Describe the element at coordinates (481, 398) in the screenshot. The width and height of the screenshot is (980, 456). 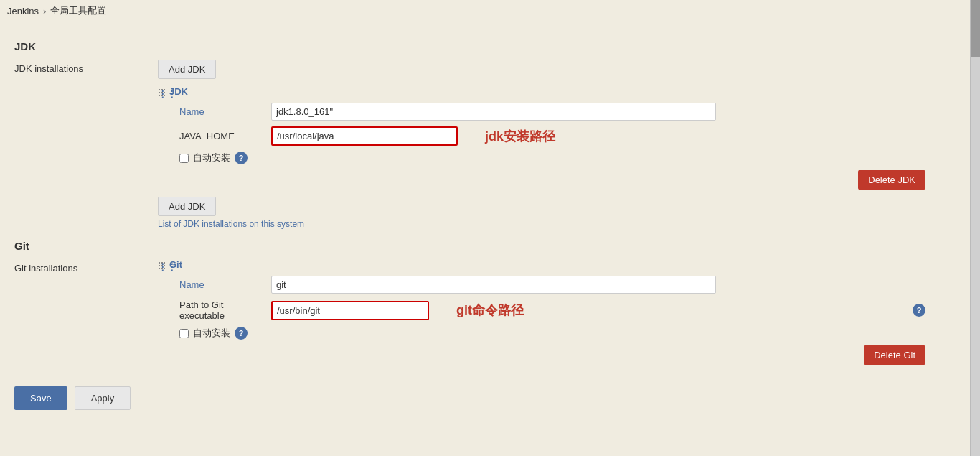
I see `footer-buttons: Save Apply` at that location.